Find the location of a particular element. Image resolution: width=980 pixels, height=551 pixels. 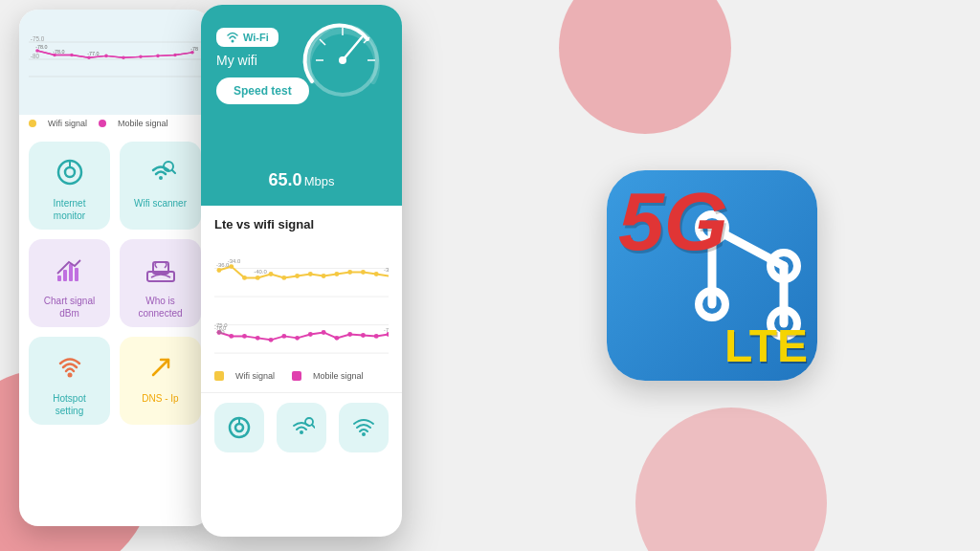

wifi-signal-label: Wifi signal is located at coordinates (67, 123).